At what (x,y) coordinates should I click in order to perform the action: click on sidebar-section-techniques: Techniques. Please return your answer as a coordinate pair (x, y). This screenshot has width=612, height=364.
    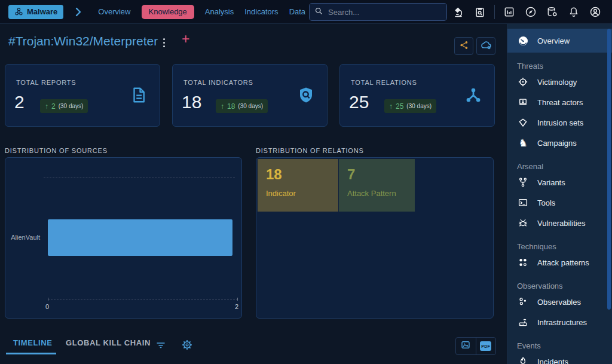
    Looking at the image, I should click on (564, 246).